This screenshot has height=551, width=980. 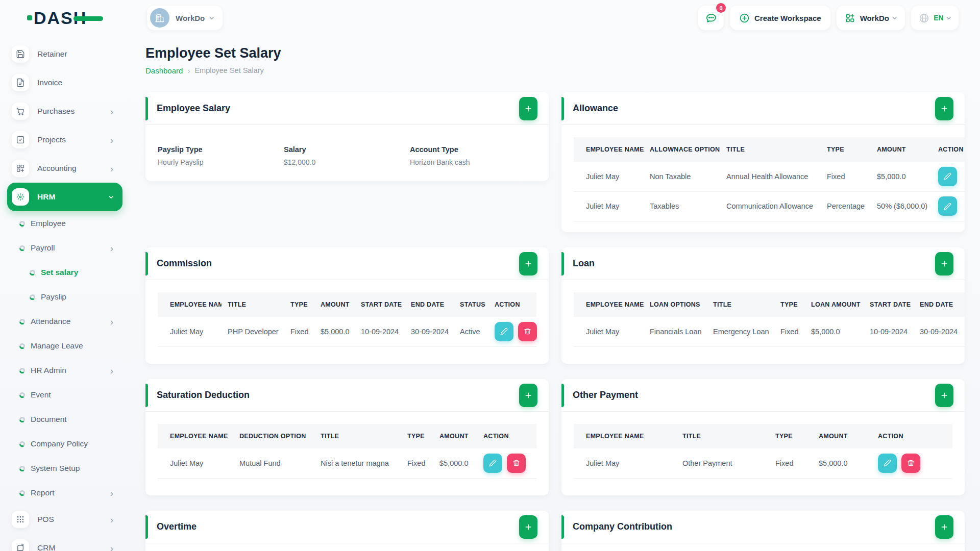 I want to click on sidebar-item-attendance: Attendance›, so click(x=61, y=321).